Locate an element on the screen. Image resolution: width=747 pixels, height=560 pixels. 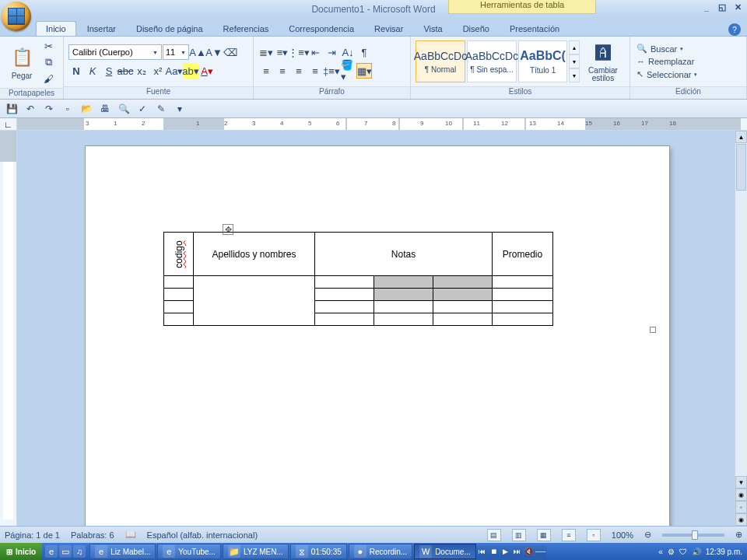
qat-preview: 🔍 is located at coordinates (124, 109).